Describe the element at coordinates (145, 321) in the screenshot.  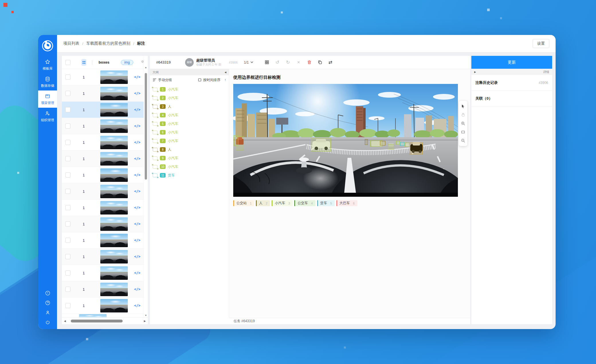
I see `scroll-right-icon: ▶` at that location.